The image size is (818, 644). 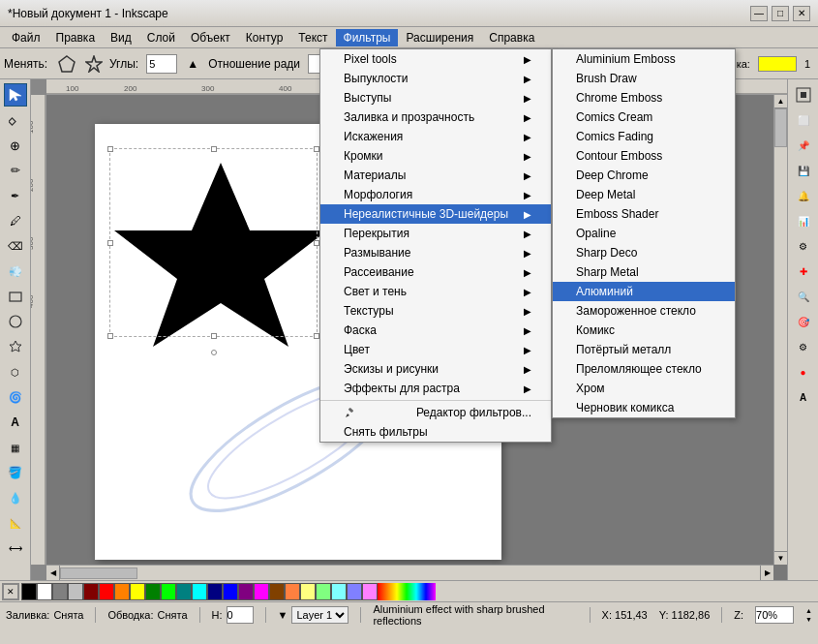 What do you see at coordinates (436, 98) in the screenshot?
I see `filter-protrusions: Выступы▶` at bounding box center [436, 98].